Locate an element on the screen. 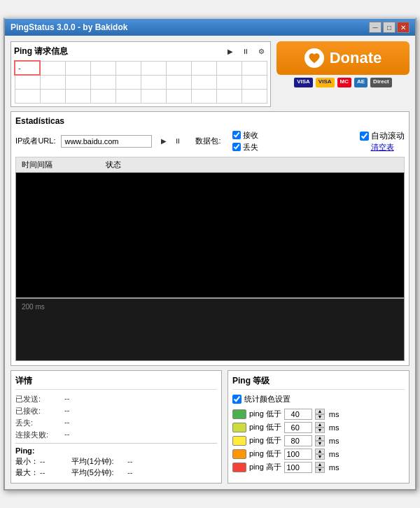 Image resolution: width=420 pixels, height=508 pixels. ip-input is located at coordinates (106, 141).